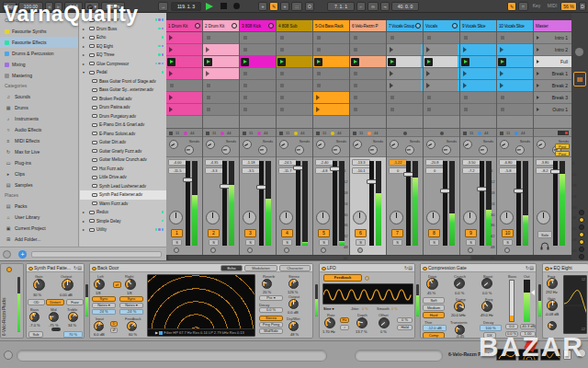 Image resolution: width=588 pixels, height=368 pixels. Describe the element at coordinates (553, 39) in the screenshot. I see `scene-row-1: Intro 1` at that location.